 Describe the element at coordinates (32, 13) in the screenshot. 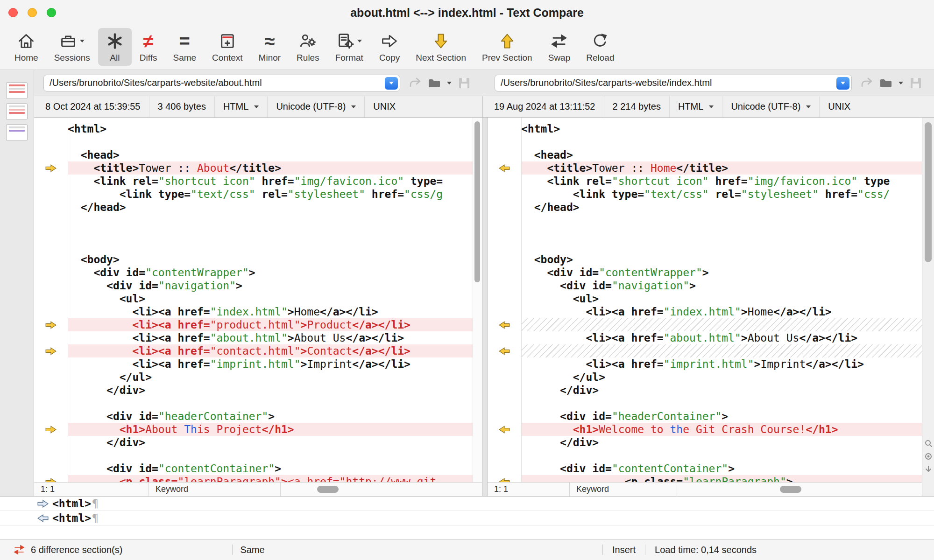

I see `minimize-button` at that location.